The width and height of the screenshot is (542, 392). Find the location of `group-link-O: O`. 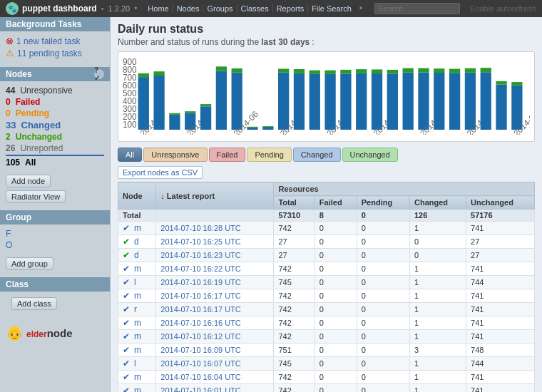

group-link-O: O is located at coordinates (9, 245).